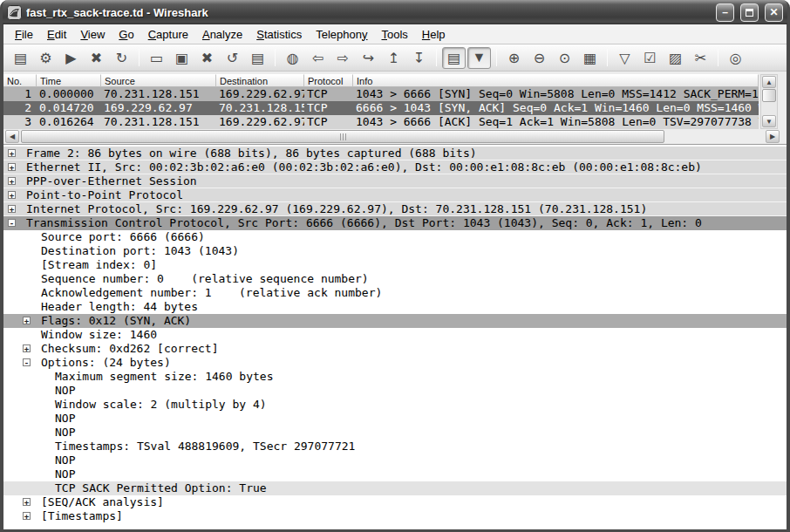  Describe the element at coordinates (293, 58) in the screenshot. I see `find-packet-button: ◍` at that location.